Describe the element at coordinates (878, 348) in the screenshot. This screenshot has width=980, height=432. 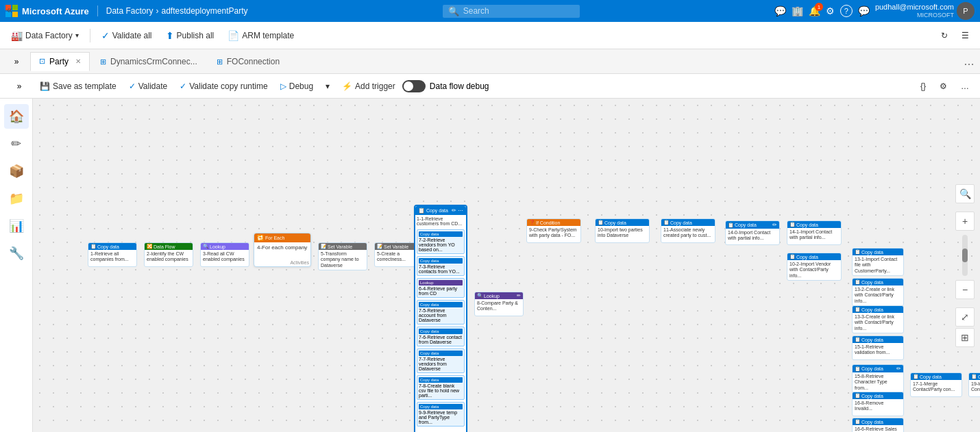
I see `node-retrieve-val: 📋 Copy data 15-1-Retrieve validation fro…` at that location.